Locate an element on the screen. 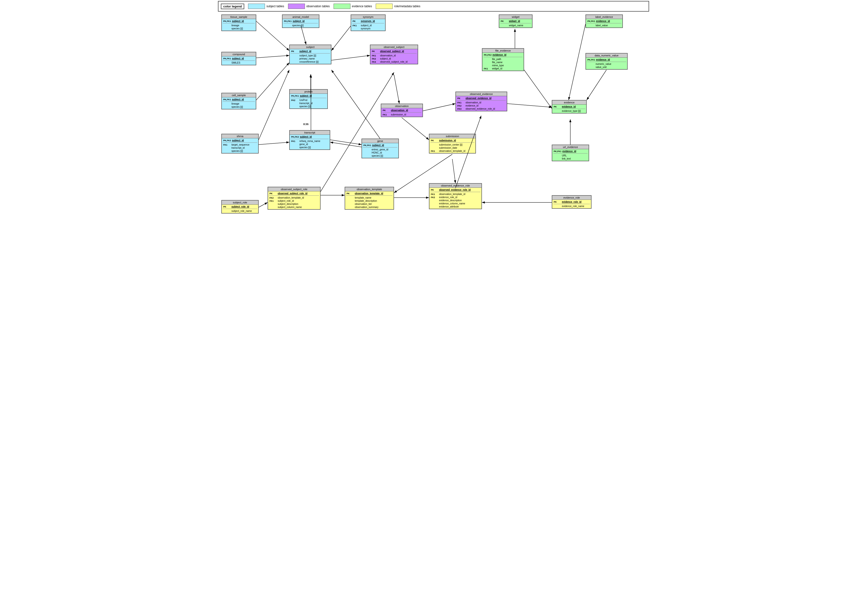 The image size is (868, 596). table-observed-evidence-header: observed_evidence is located at coordinates (481, 94).